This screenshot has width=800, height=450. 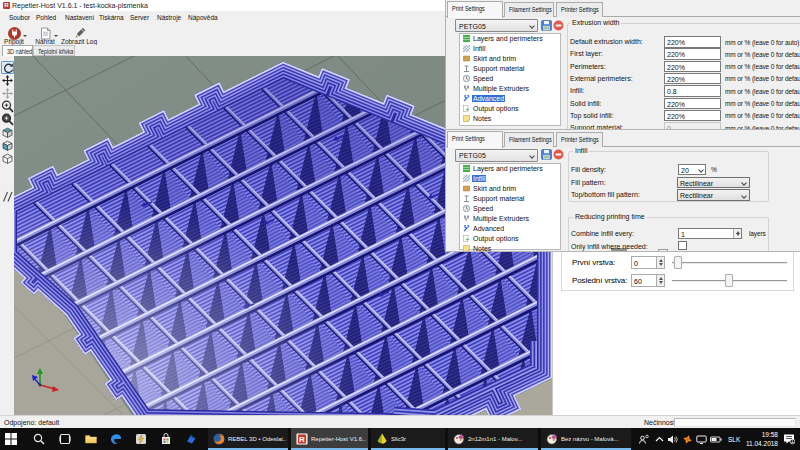 What do you see at coordinates (80, 18) in the screenshot?
I see `menu-nastaven-: Nastavení` at bounding box center [80, 18].